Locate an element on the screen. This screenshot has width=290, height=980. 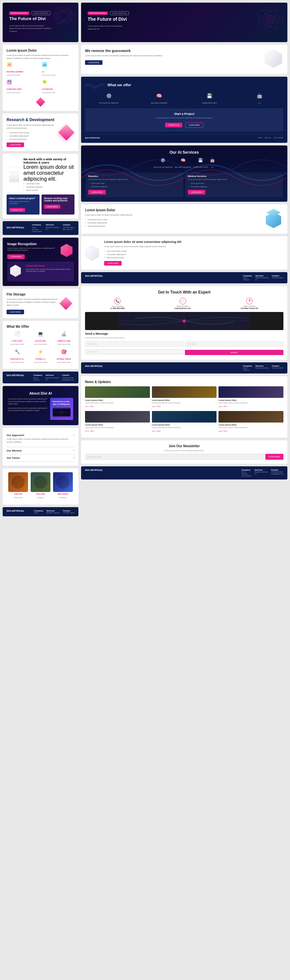
newsletter-btn: SUBSCRIBE is located at coordinates (274, 457).